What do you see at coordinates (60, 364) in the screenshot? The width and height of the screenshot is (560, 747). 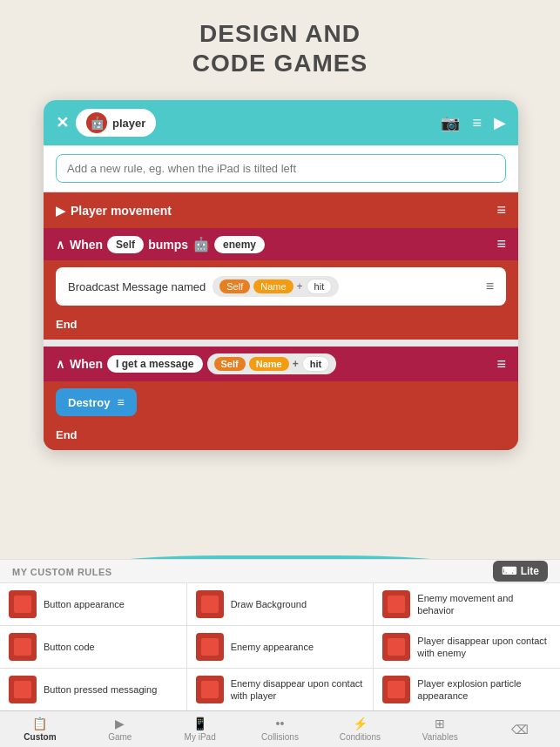 I see `chevron-down-icon-2: ∧` at bounding box center [60, 364].